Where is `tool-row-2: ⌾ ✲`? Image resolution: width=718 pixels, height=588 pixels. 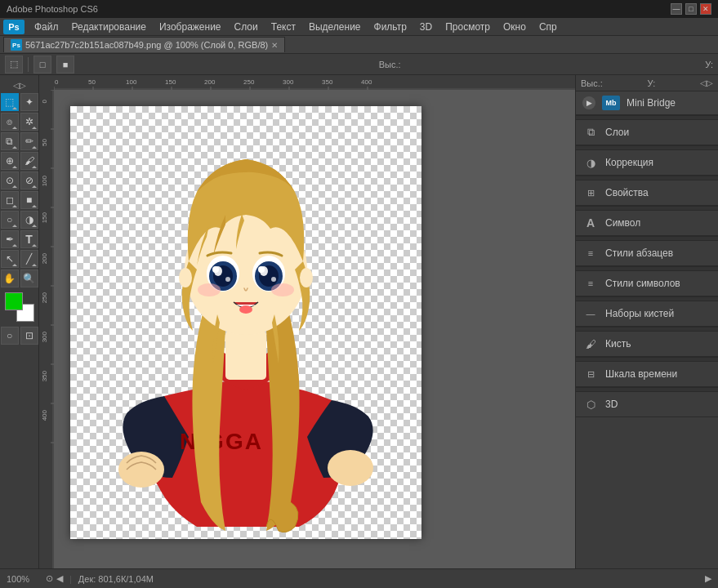
tool-row-2: ⌾ ✲ is located at coordinates (20, 122).